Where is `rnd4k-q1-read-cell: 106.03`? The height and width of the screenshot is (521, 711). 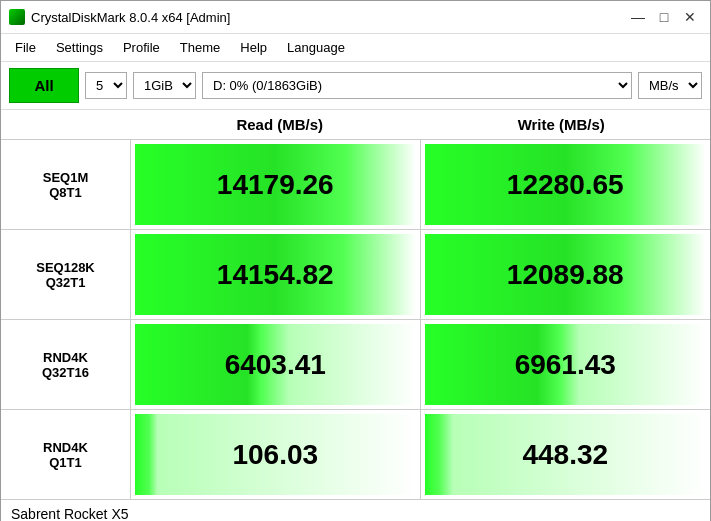 rnd4k-q1-read-cell: 106.03 is located at coordinates (276, 454).